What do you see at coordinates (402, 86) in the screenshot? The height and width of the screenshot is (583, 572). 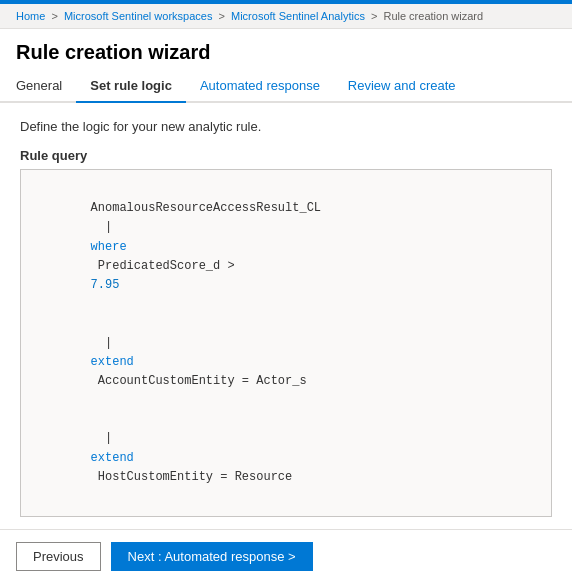 I see `tab-review-and-create: Review and create` at bounding box center [402, 86].